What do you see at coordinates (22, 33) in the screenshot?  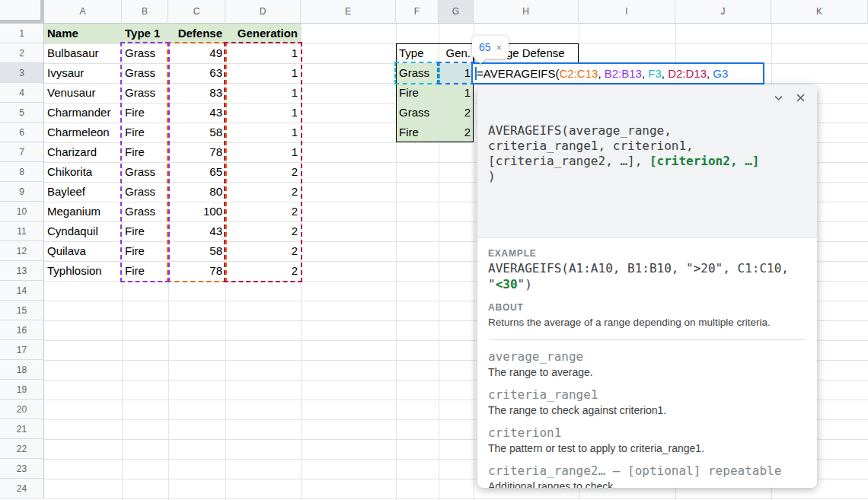 I see `row-header-1: 1` at bounding box center [22, 33].